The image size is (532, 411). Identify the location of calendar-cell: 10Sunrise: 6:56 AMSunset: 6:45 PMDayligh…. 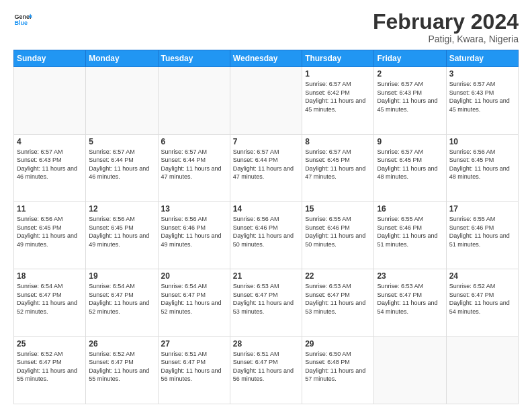
(482, 168).